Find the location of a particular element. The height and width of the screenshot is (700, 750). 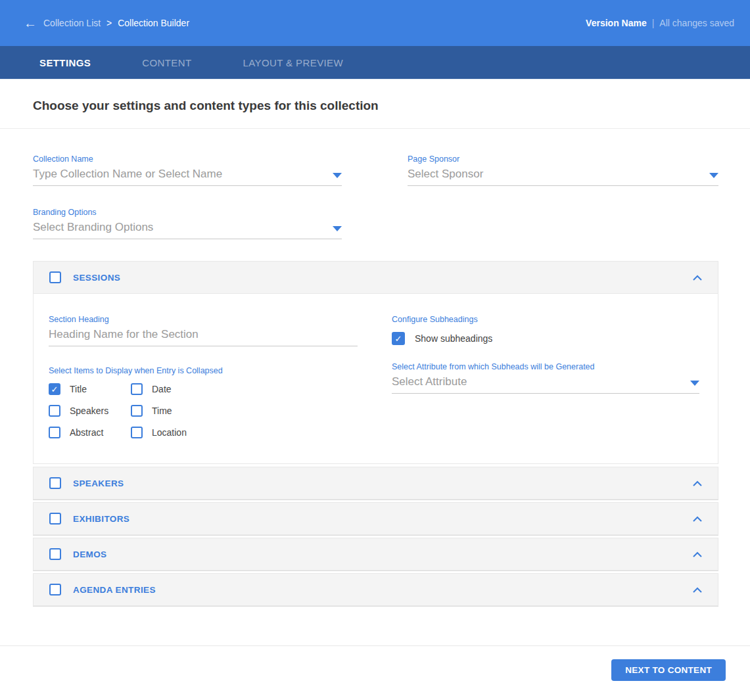

show-subheadings-item: ✓ Show subheadings is located at coordinates (546, 338).